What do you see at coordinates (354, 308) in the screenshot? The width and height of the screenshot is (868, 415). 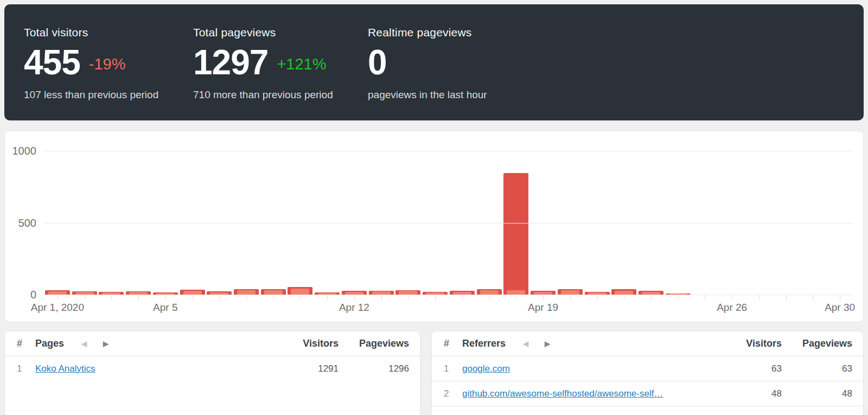 I see `x-axis-tick-label: Apr 12` at bounding box center [354, 308].